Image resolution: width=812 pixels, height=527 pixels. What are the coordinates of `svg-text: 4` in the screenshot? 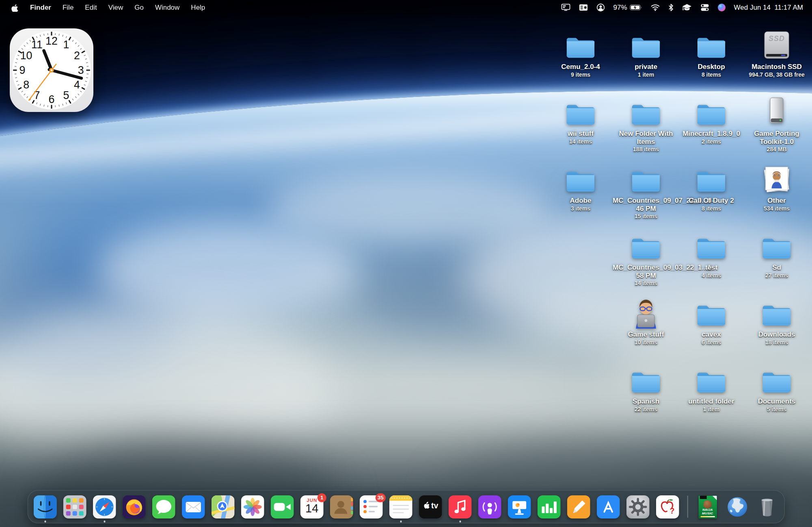 It's located at (77, 85).